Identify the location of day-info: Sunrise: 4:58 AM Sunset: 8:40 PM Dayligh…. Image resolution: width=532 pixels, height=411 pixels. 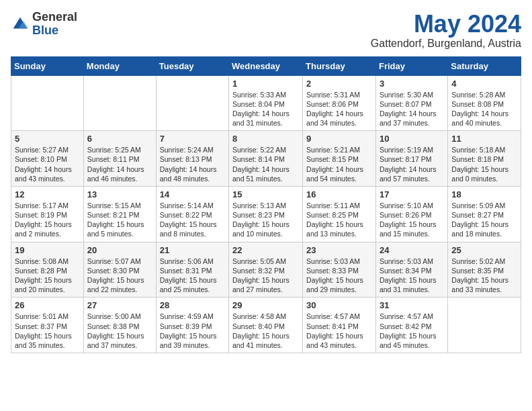
(266, 330).